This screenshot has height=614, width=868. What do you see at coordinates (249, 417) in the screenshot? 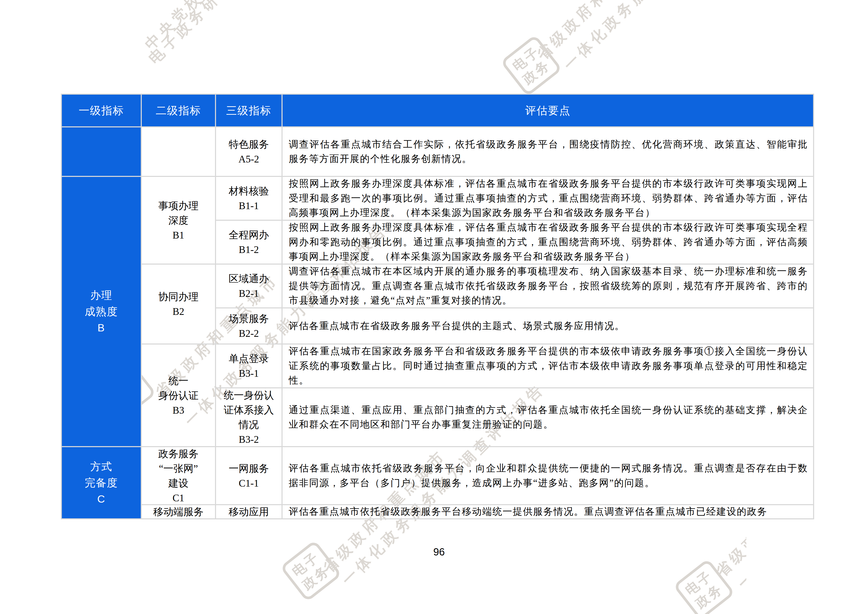
I see `level3-b32-label: 统一身份认 证体系接入 情况 B3-2` at bounding box center [249, 417].